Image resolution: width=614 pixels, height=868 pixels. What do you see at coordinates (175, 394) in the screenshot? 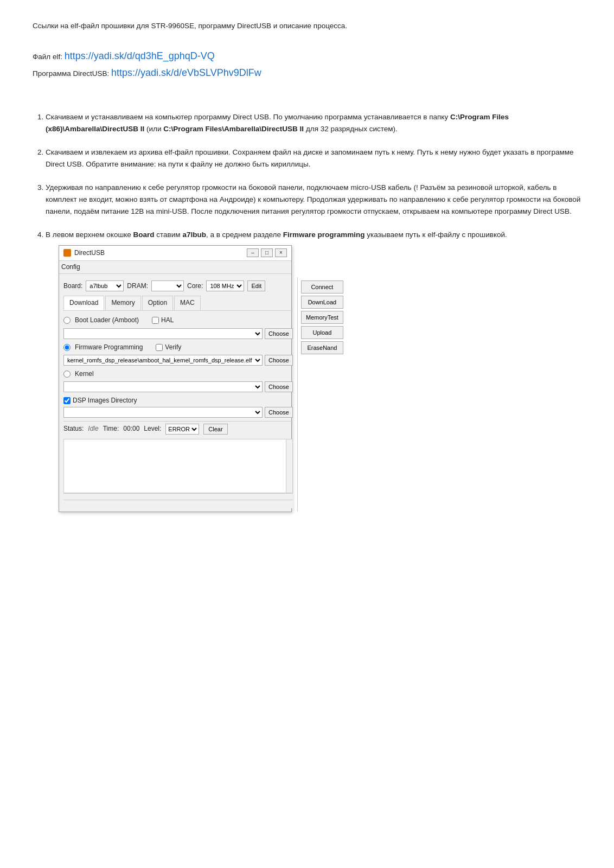
I see `window-body: Board: a7lbub DRAM: Core: 108 MHz Edit D…` at bounding box center [175, 394].